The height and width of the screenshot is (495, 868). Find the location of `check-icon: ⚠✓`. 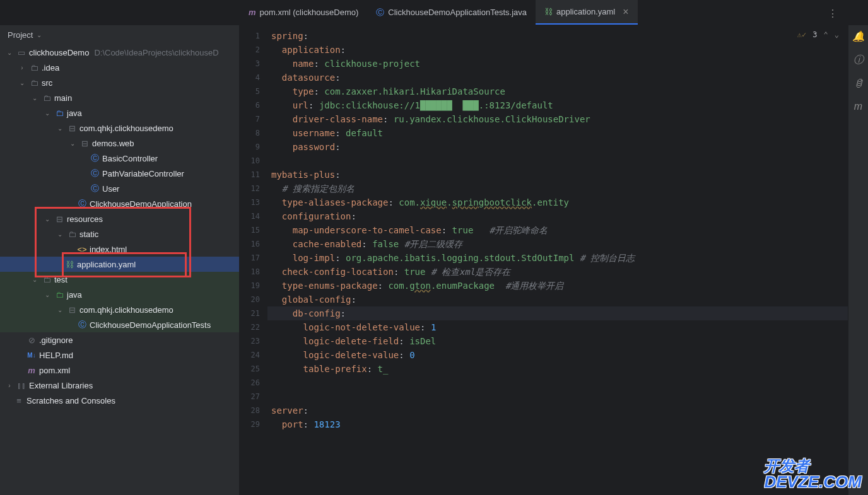

check-icon: ⚠✓ is located at coordinates (802, 35).